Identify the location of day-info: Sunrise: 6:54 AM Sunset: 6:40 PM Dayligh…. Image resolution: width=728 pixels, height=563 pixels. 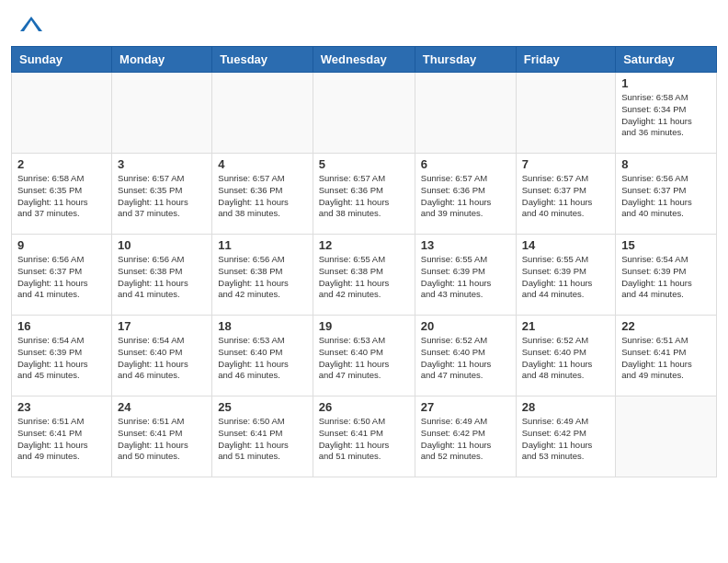
(162, 359).